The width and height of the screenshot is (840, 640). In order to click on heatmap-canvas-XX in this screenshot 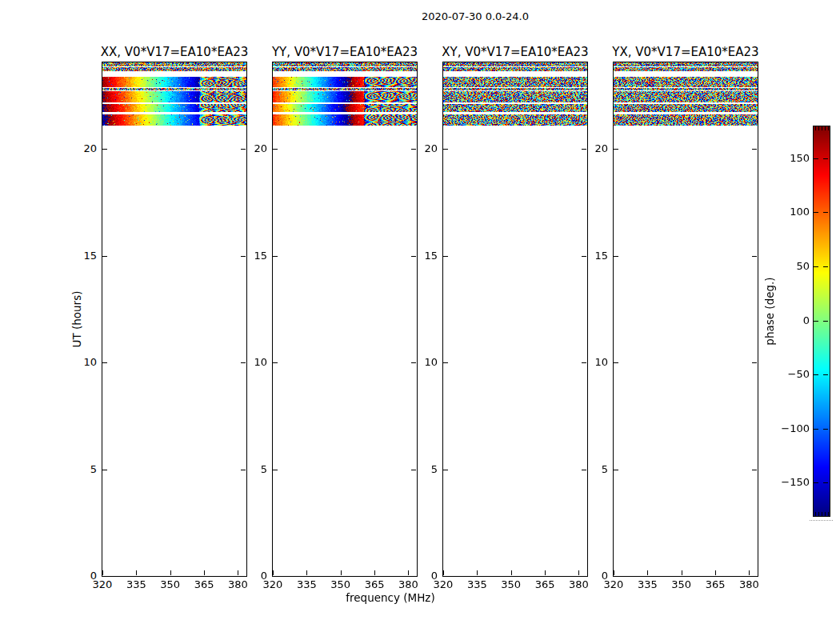, I will do `click(174, 319)`.